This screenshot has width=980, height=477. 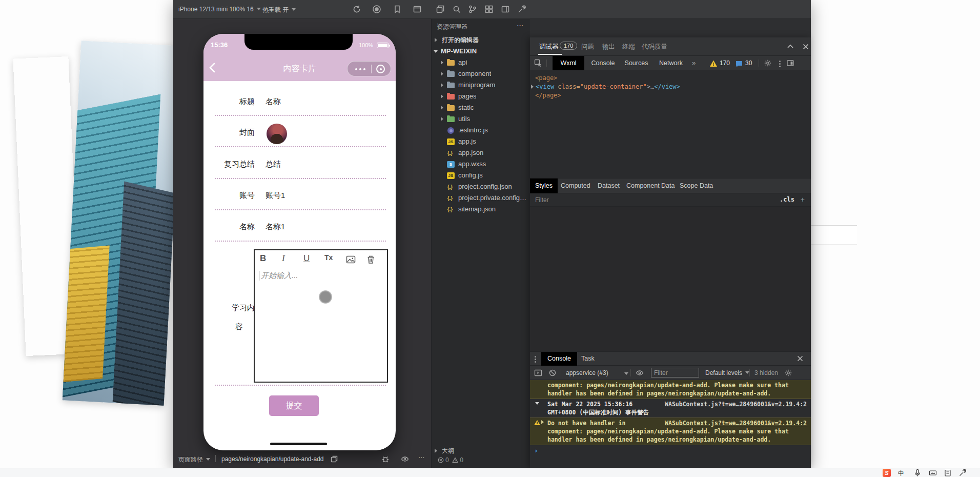 I want to click on tab-debugger: 调试器, so click(x=549, y=47).